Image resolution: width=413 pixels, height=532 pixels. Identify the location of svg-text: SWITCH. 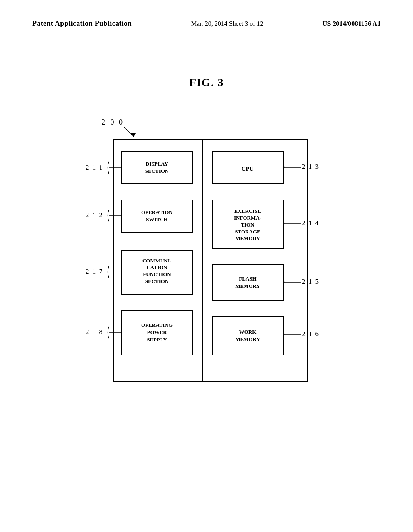
(156, 219).